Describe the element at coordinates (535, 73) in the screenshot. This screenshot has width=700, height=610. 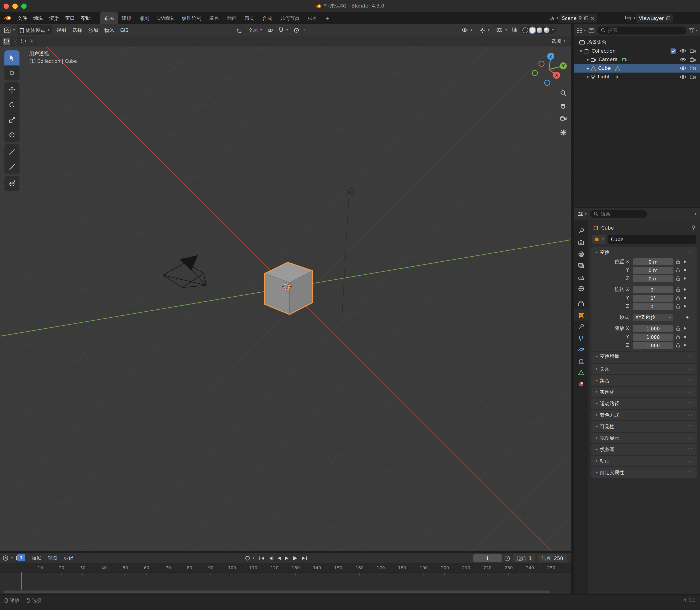
I see `gizmo-minus-y-ball` at that location.